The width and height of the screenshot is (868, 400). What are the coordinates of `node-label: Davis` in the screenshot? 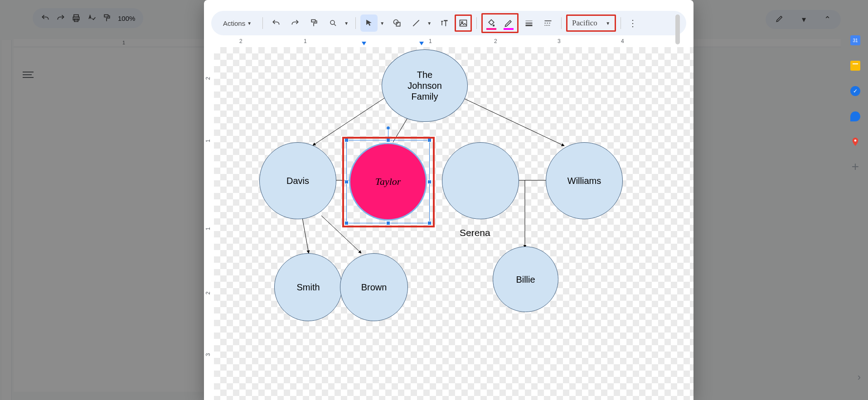 It's located at (298, 181).